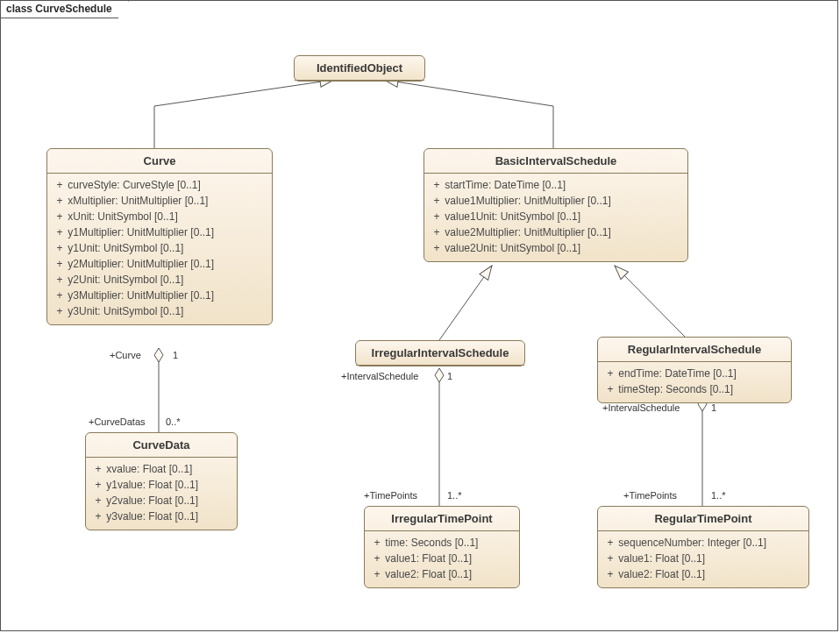 Image resolution: width=840 pixels, height=633 pixels. Describe the element at coordinates (703, 543) in the screenshot. I see `class-attribute: + sequenceNumber: Integer [0..1]` at that location.